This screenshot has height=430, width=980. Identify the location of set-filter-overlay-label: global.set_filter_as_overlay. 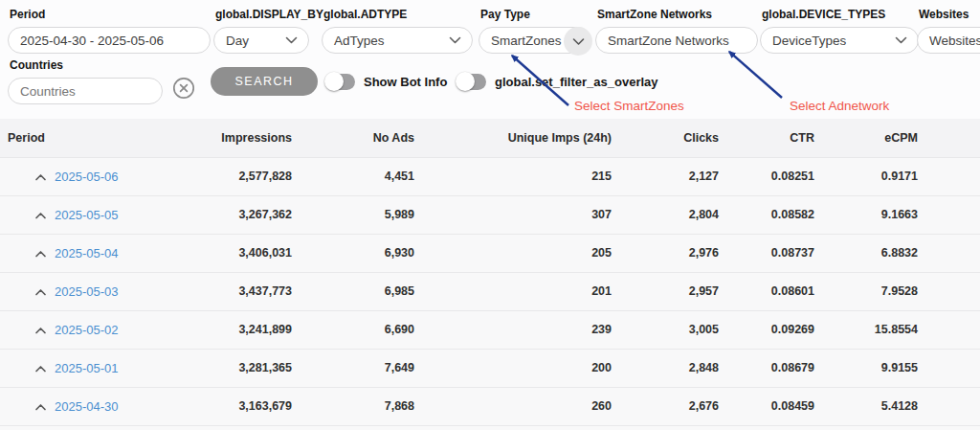
(576, 82).